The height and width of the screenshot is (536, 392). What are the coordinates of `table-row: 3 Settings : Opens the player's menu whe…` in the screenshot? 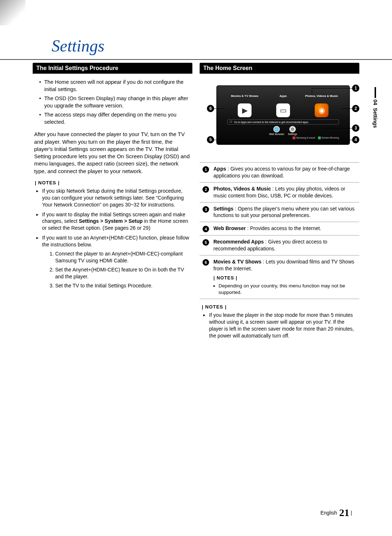 It's located at (279, 213).